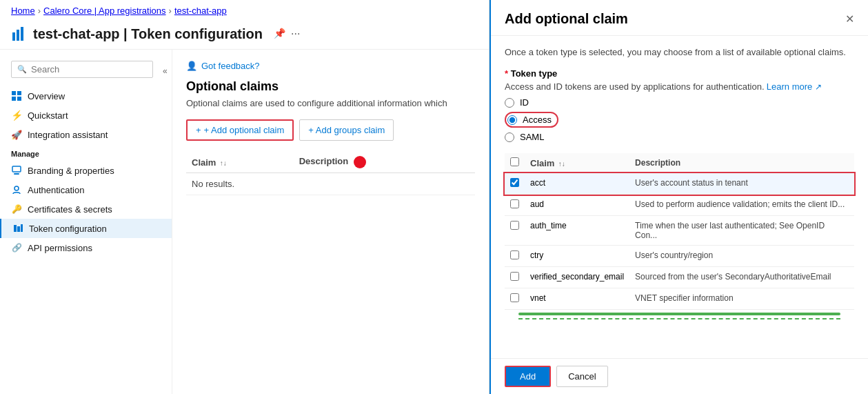  Describe the element at coordinates (742, 206) in the screenshot. I see `claim-description: Used to perform audience validation; emi…` at that location.